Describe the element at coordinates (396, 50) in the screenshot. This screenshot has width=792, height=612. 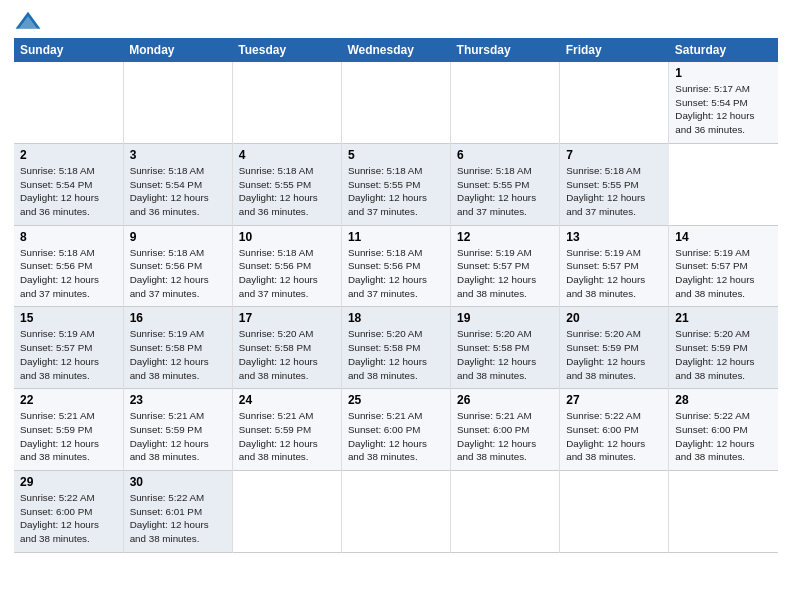
I see `header-row: SundayMondayTuesdayWednesdayThursdayFrid…` at that location.